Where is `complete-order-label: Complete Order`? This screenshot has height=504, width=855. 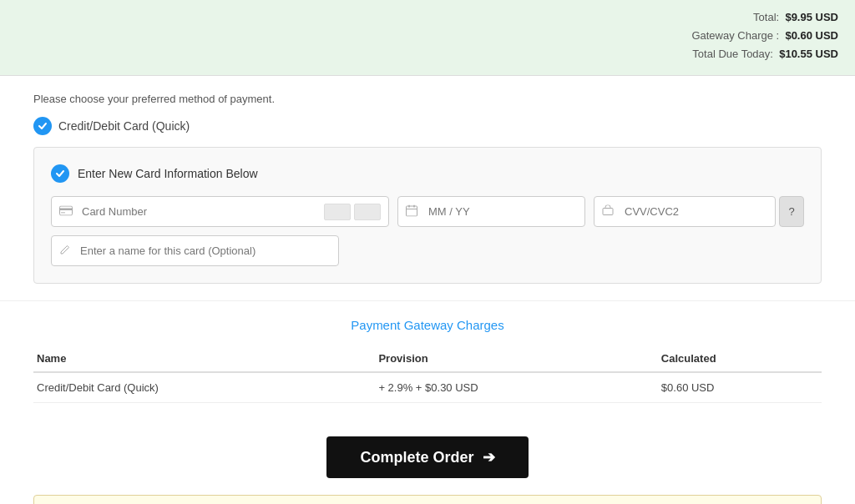 complete-order-label: Complete Order is located at coordinates (417, 457).